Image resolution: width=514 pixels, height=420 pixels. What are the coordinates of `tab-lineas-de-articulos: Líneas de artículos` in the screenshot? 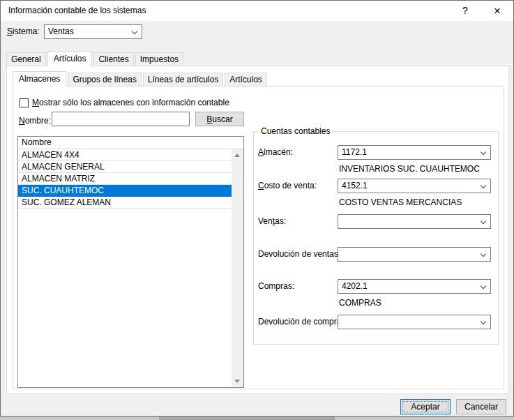 It's located at (183, 80).